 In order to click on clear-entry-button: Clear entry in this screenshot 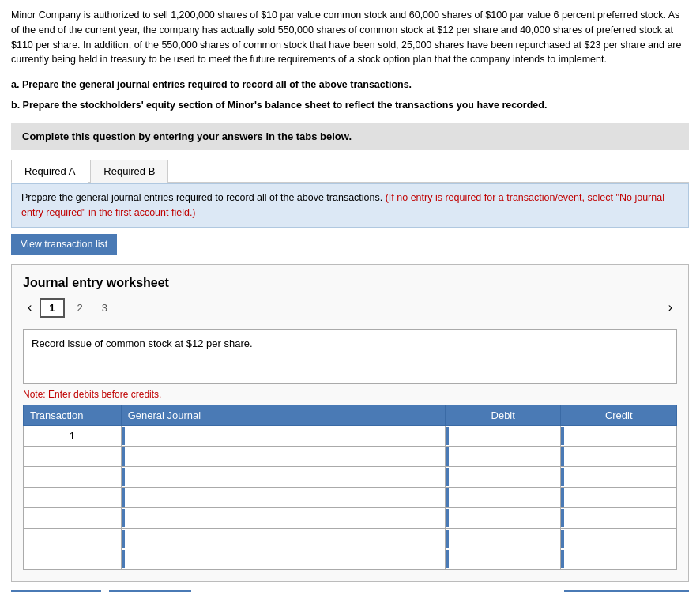, I will do `click(150, 591)`.